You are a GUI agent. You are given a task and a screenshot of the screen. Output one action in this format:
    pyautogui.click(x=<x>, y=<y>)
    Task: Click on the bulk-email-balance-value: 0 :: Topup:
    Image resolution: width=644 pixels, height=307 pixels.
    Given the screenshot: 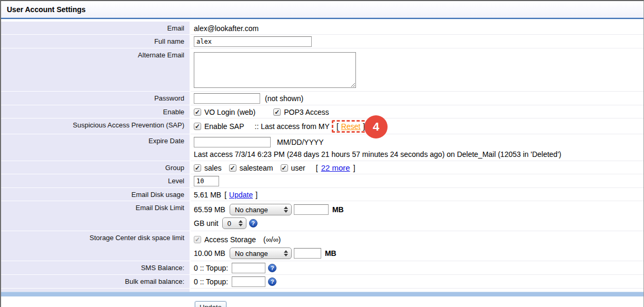 What is the action you would take?
    pyautogui.click(x=211, y=282)
    